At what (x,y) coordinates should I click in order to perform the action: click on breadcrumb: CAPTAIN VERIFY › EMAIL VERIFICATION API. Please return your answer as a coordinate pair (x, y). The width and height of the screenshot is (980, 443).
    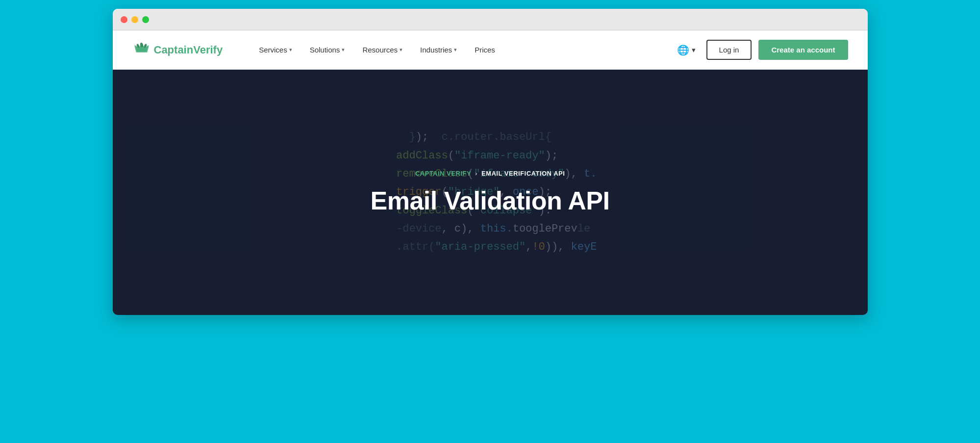
    Looking at the image, I should click on (490, 174).